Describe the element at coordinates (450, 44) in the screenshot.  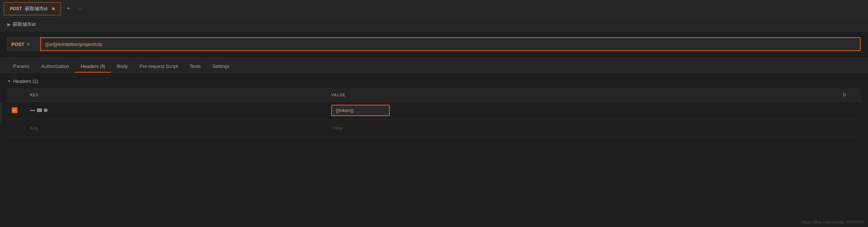
I see `url-input-container` at that location.